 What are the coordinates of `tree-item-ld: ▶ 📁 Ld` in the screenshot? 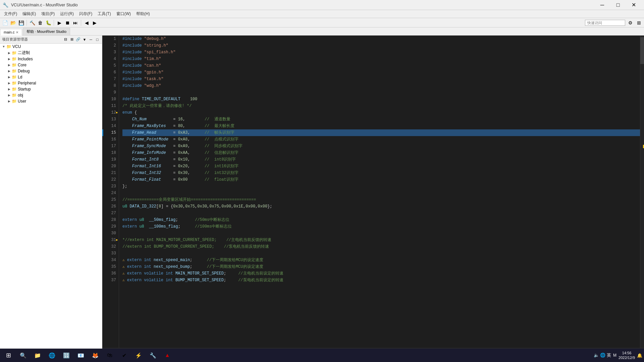 It's located at (51, 77).